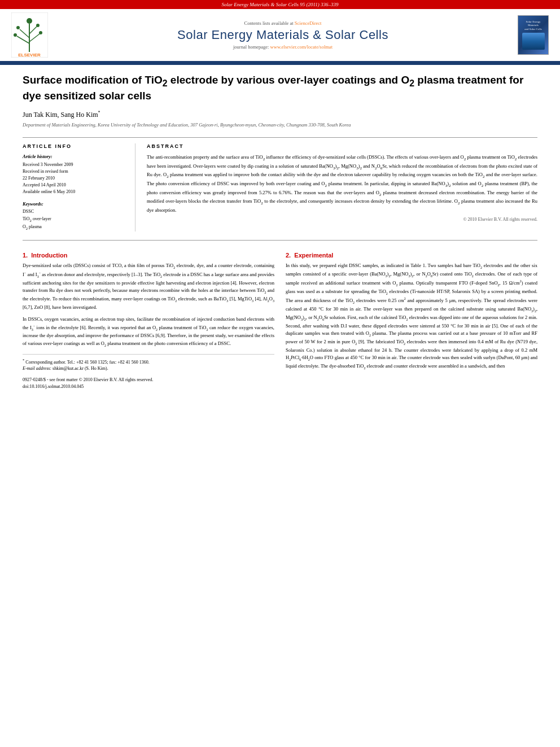  Describe the element at coordinates (148, 383) in the screenshot. I see `issn-doi-block: 0927-0248/$ - see front matter © 2010 El…` at that location.